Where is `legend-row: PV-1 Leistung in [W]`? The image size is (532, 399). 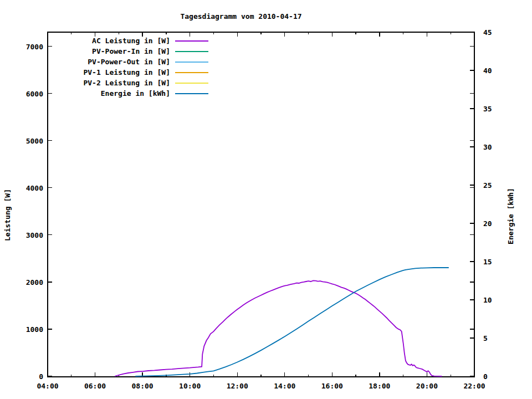
legend-row: PV-1 Leistung in [W] is located at coordinates (129, 72).